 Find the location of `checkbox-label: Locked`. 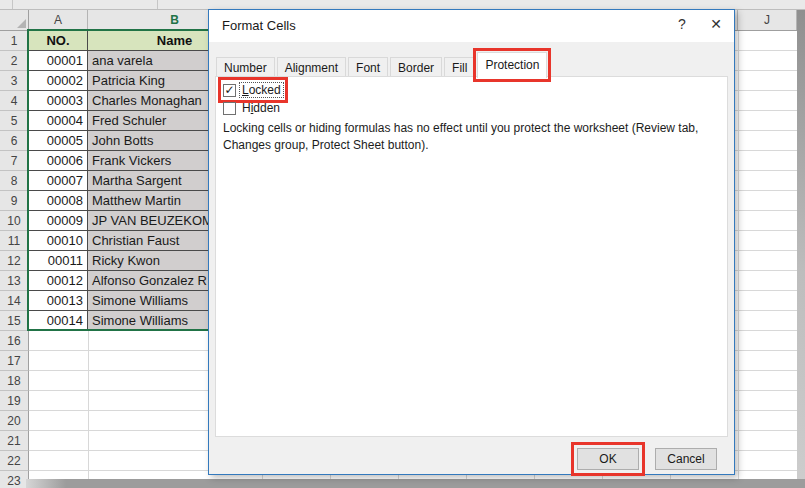

checkbox-label: Locked is located at coordinates (262, 90).